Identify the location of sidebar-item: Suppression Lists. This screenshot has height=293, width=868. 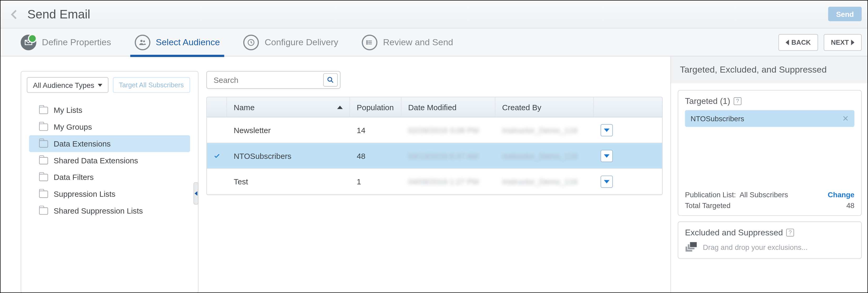
(110, 194).